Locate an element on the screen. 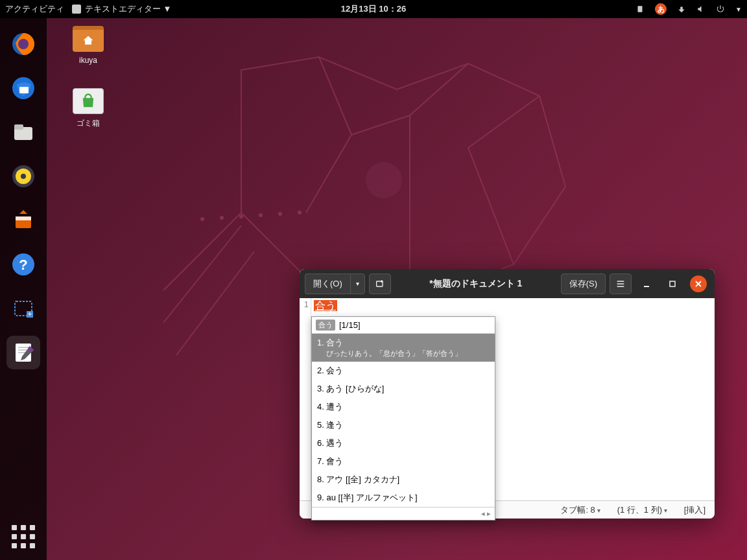  ime-candidate: 7. 會う is located at coordinates (403, 461).